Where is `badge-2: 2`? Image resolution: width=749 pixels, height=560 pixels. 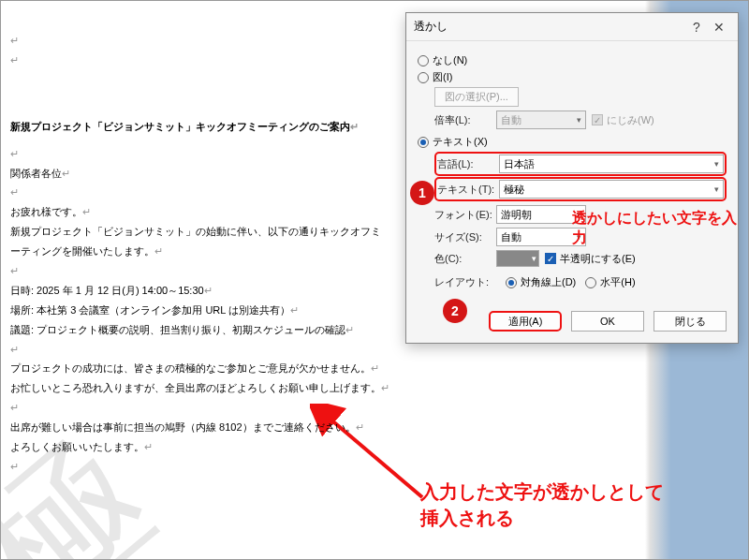
badge-2: 2 is located at coordinates (455, 311).